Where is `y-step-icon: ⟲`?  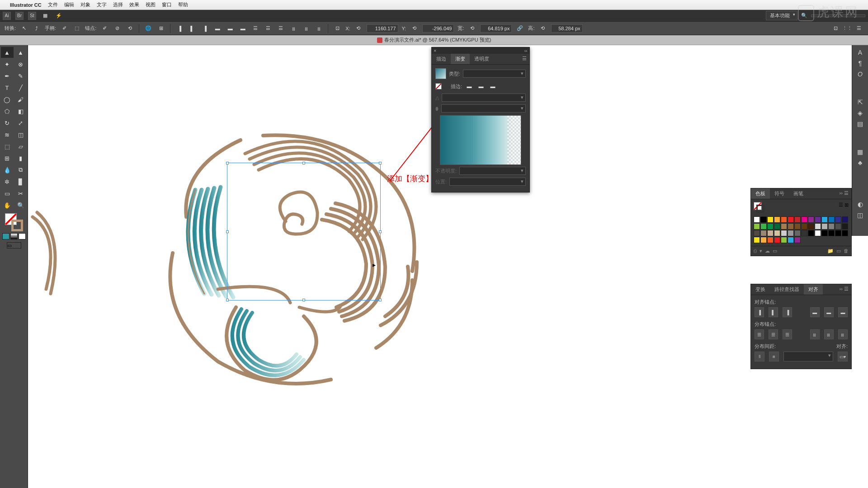 y-step-icon: ⟲ is located at coordinates (414, 28).